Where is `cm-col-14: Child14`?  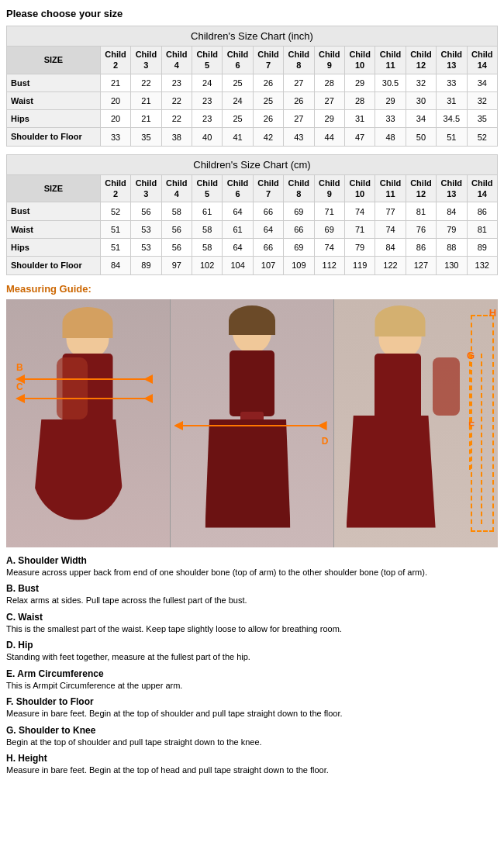 cm-col-14: Child14 is located at coordinates (482, 188).